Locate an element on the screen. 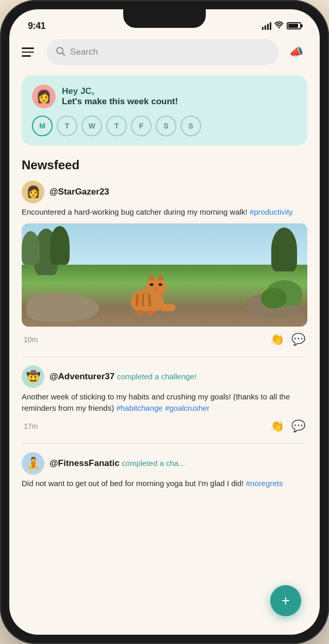 The height and width of the screenshot is (644, 329). post-header: 👩 @StarGazer23 is located at coordinates (164, 192).